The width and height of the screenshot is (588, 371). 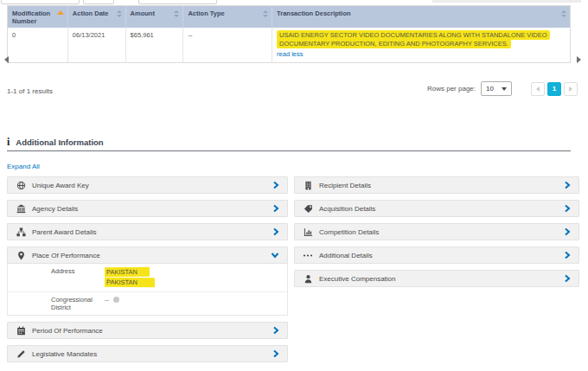 What do you see at coordinates (147, 255) in the screenshot?
I see `panel-place-of-performance: Place Of Performance` at bounding box center [147, 255].